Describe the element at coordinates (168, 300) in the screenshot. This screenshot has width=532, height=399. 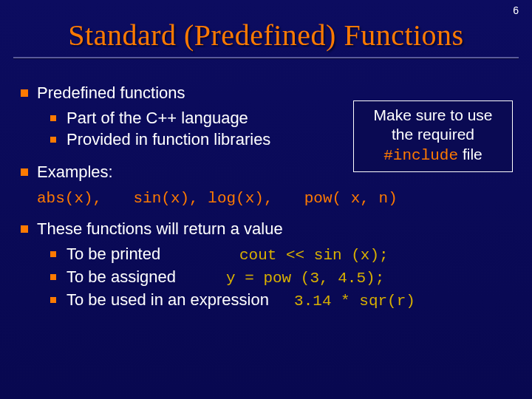
I see `returns-sub3-text: To be used in an expression` at that location.